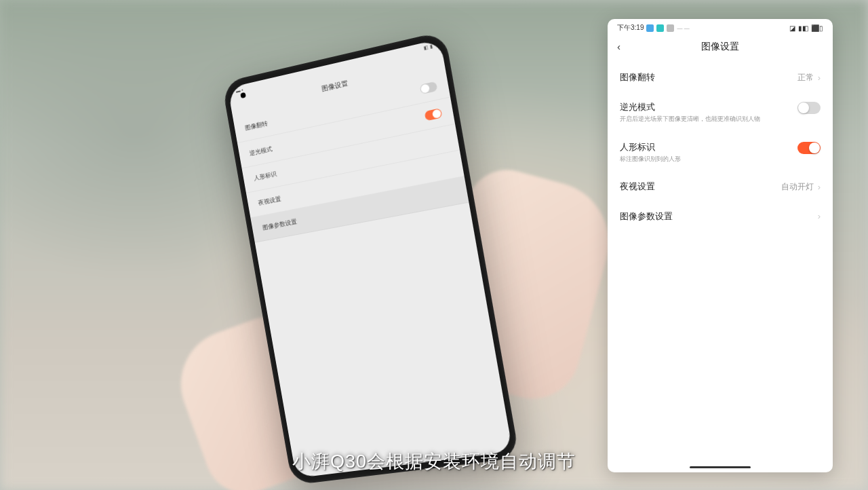 The height and width of the screenshot is (490, 868). I want to click on signal-icon: ◪, so click(792, 29).